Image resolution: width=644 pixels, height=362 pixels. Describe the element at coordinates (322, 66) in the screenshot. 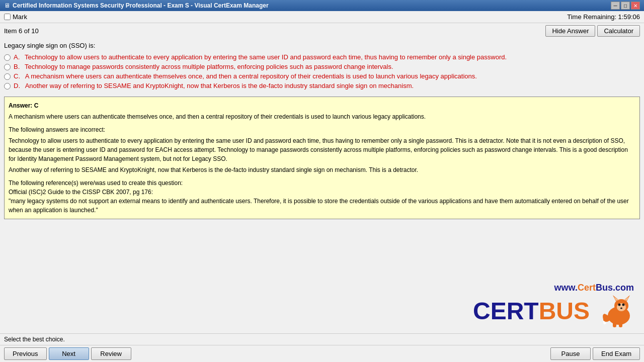

I see `choice-b: B. Technology to manage passwords consis…` at that location.